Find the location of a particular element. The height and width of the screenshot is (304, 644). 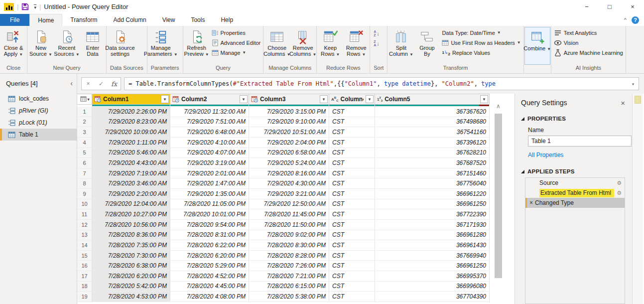

row-number: 9 is located at coordinates (85, 194).